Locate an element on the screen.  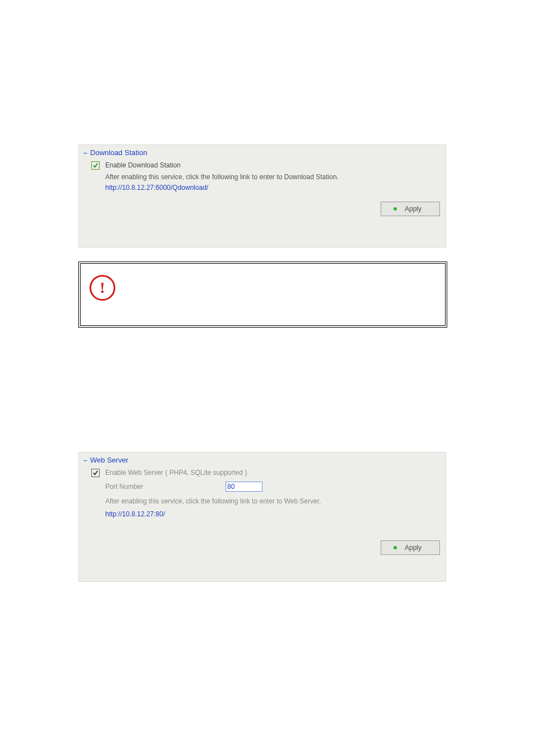
web-server-description: After enabling this service, click the f… is located at coordinates (262, 502).